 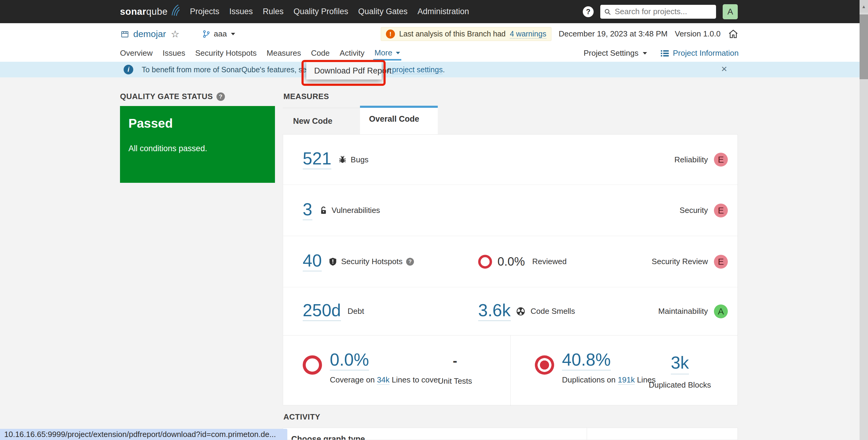 I want to click on tab-overview: Overview, so click(x=136, y=53).